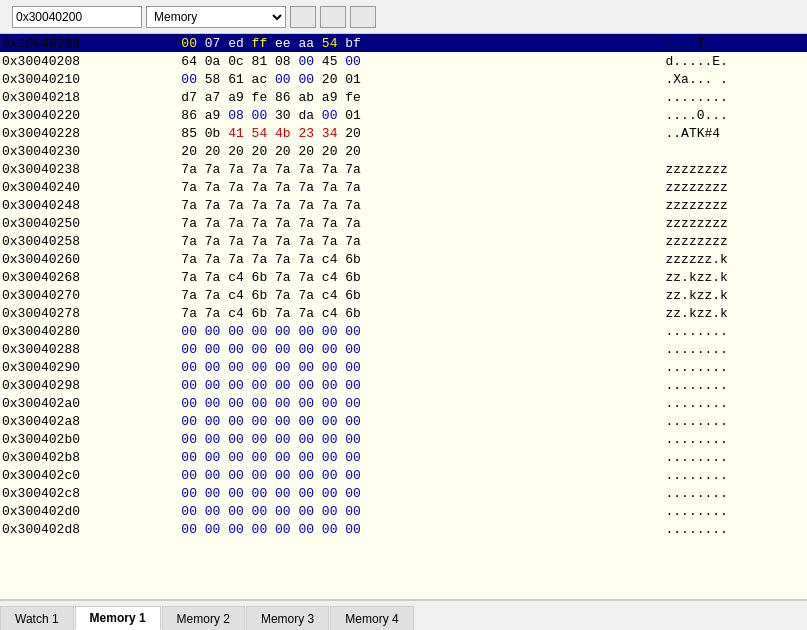  Describe the element at coordinates (404, 187) in the screenshot. I see `table-row: 0x300402407a 7a 7a 7a 7a 7a 7a 7azzzzzzz…` at that location.